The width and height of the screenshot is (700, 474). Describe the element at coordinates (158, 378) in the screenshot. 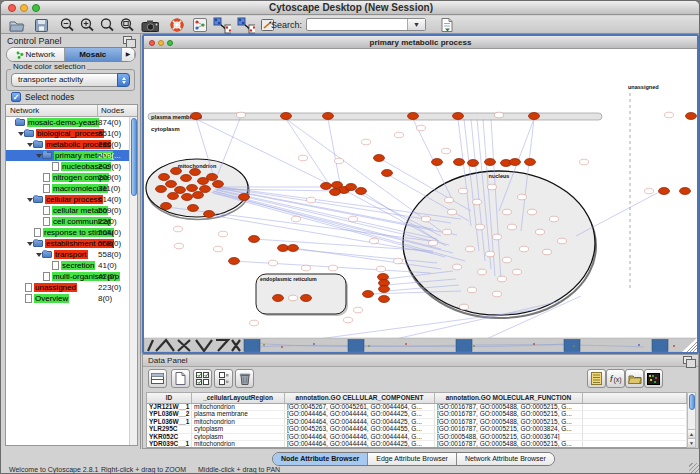

I see `attribute-table-icon` at that location.